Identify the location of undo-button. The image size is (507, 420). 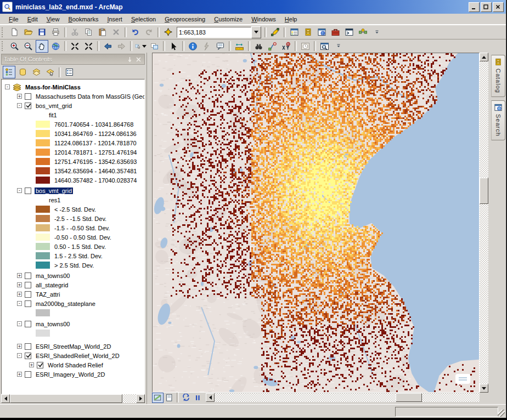
(135, 32).